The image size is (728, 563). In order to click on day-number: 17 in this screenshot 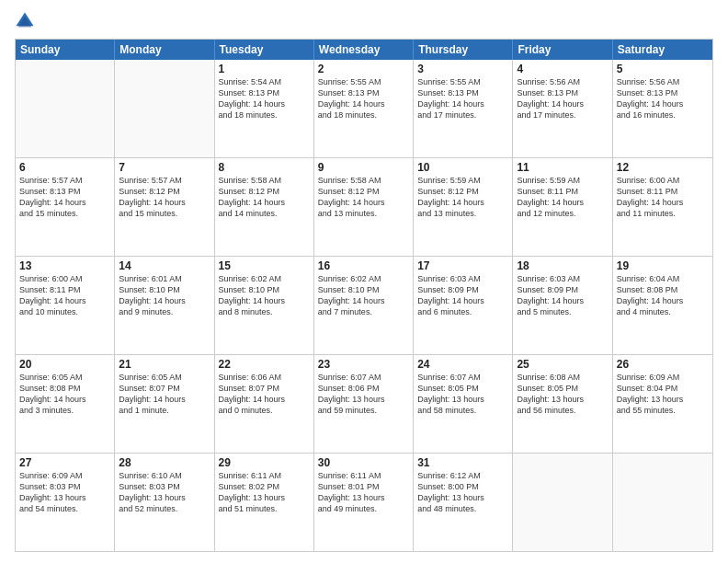, I will do `click(463, 266)`.